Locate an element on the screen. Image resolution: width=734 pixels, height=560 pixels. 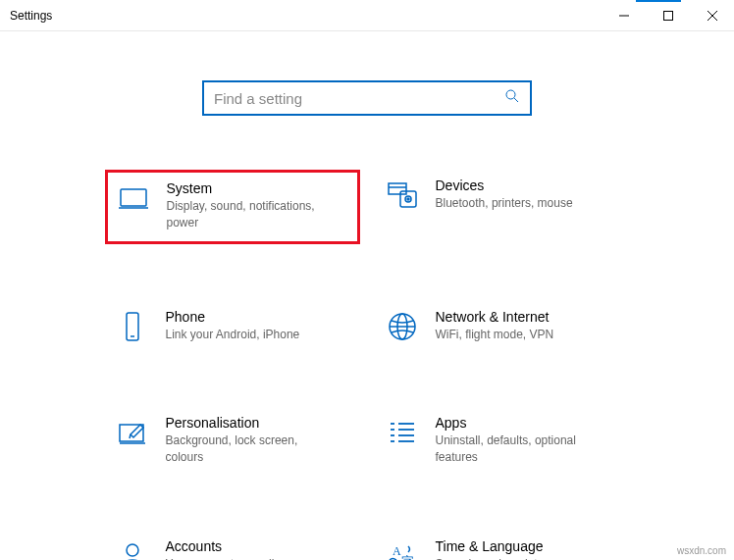
tile-apps: Apps Uninstall, defaults, optional featu… is located at coordinates (502, 440).